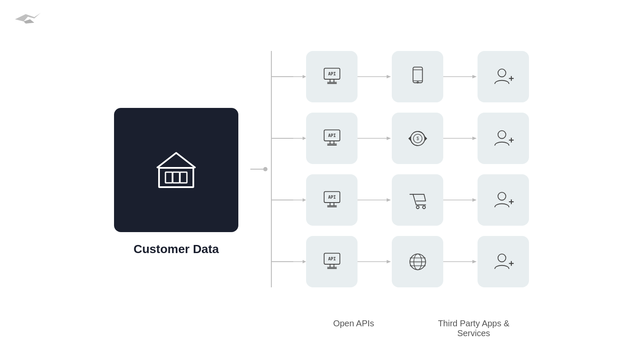 This screenshot has width=643, height=364. I want to click on cart-box, so click(418, 200).